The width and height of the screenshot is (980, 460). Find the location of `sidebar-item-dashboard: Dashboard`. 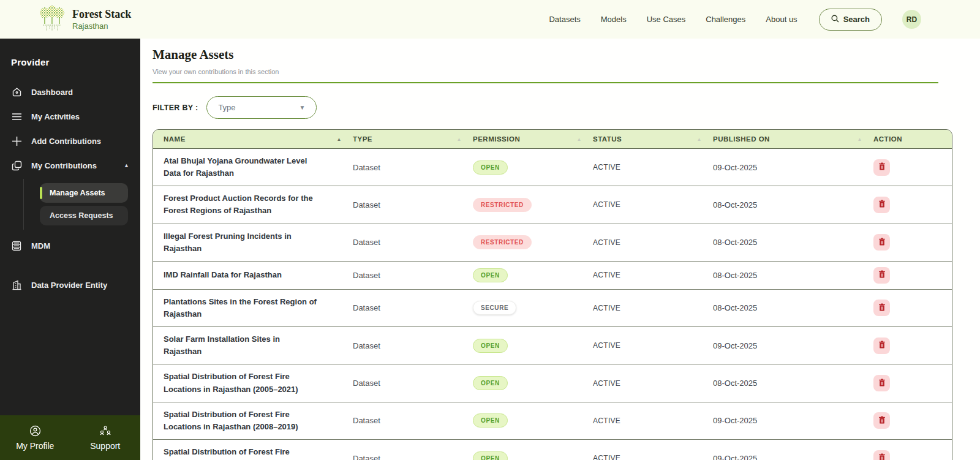

sidebar-item-dashboard: Dashboard is located at coordinates (70, 92).